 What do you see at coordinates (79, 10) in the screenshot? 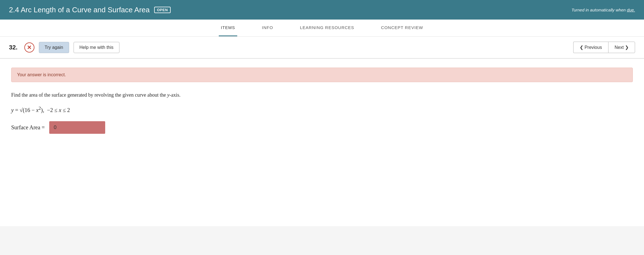
I see `page-title: 2.4 Arc Length of a Curve and Surface Ar…` at bounding box center [79, 10].